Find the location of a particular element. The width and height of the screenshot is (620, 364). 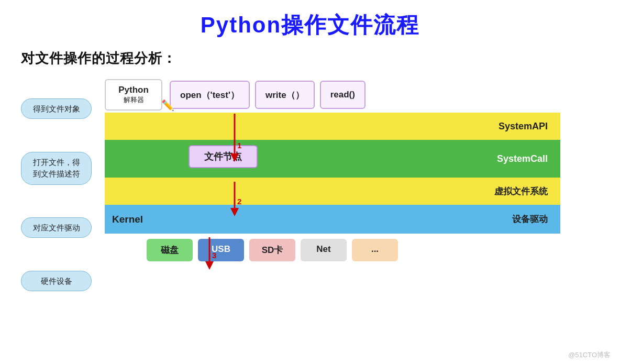

label-open-file: 打开文件，得到文件描述符 is located at coordinates (57, 169).